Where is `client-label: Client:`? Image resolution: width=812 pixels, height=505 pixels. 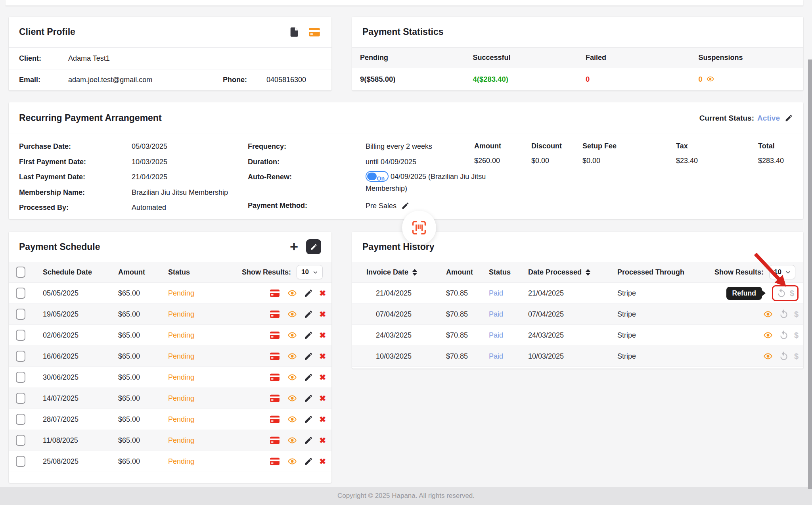
client-label: Client: is located at coordinates (44, 59).